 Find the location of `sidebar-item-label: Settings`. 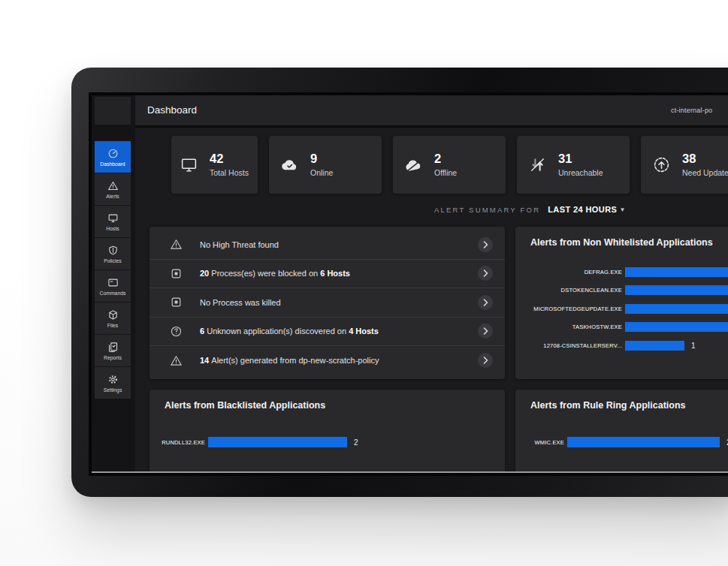

sidebar-item-label: Settings is located at coordinates (113, 390).